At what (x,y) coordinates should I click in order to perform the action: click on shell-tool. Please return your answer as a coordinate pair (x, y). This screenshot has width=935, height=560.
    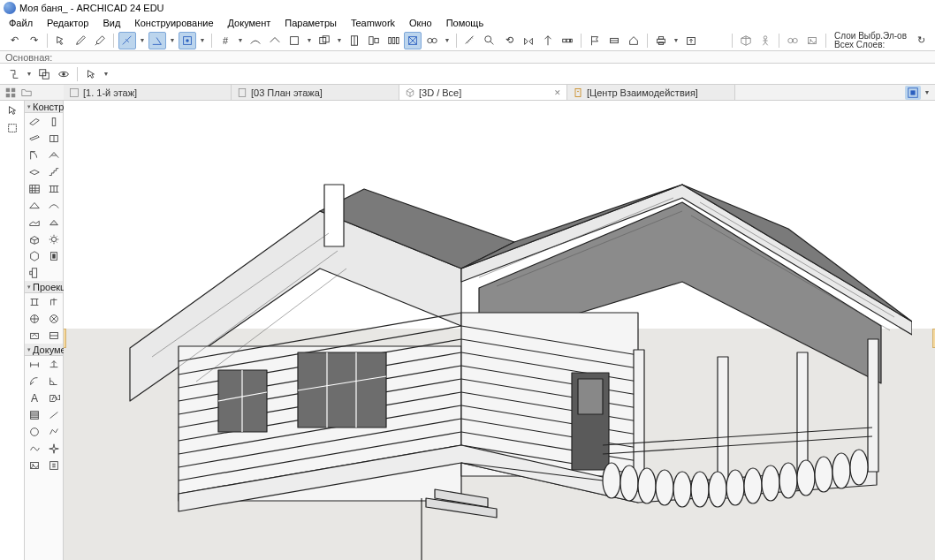
    Looking at the image, I should click on (54, 205).